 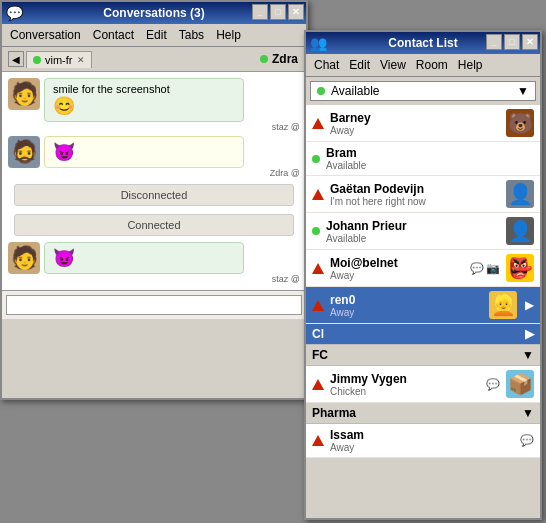 I want to click on contact-list-titlebar: 👥 Contact List _ □ ✕, so click(x=423, y=43).